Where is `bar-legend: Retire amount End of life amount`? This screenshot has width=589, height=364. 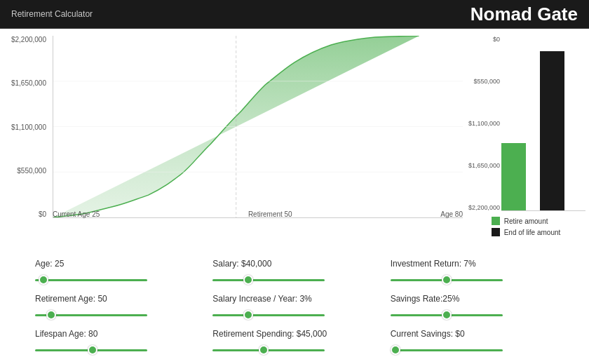 bar-legend: Retire amount End of life amount is located at coordinates (526, 227).